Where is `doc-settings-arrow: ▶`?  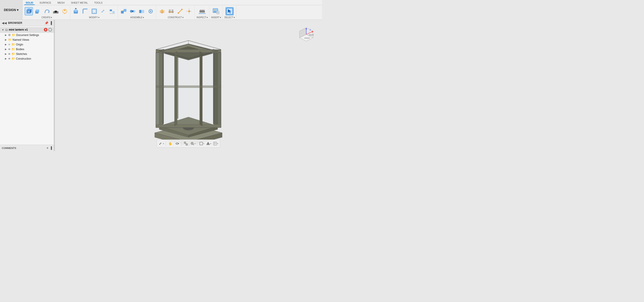
doc-settings-arrow: ▶ is located at coordinates (6, 35).